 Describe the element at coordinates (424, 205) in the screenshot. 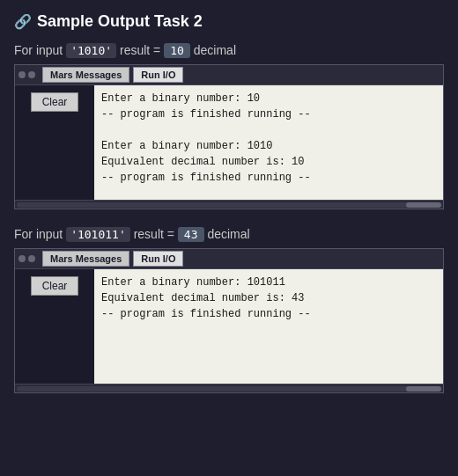

I see `example-1-scrollbar-thumb` at that location.